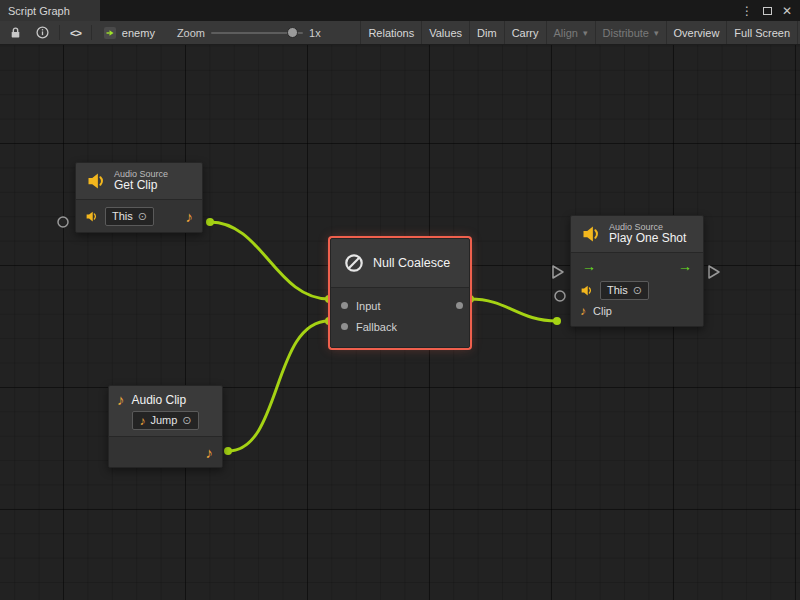 The image size is (800, 600). I want to click on distribute-label: Distribute, so click(626, 33).